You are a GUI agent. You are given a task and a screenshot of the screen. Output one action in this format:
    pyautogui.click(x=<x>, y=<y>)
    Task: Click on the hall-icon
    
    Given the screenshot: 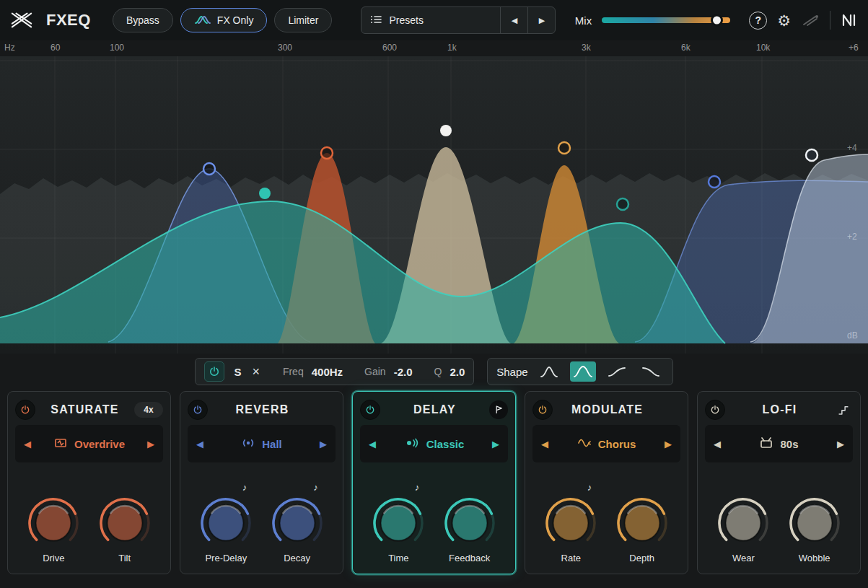 What is the action you would take?
    pyautogui.click(x=248, y=444)
    